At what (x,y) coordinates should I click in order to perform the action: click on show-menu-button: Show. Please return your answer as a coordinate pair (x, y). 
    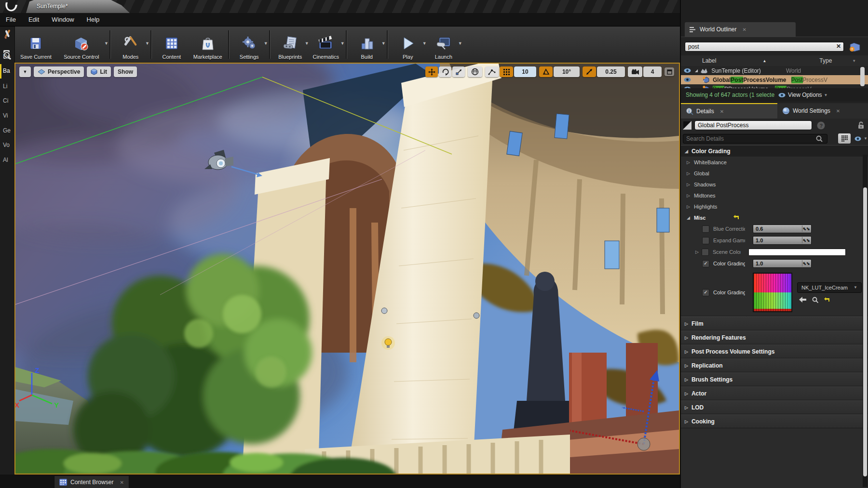
    Looking at the image, I should click on (125, 72).